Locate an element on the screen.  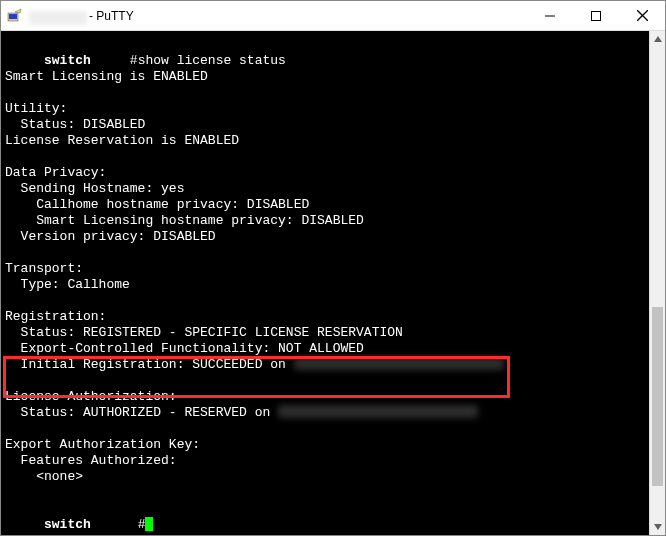
scrollbar-thumb is located at coordinates (658, 396).